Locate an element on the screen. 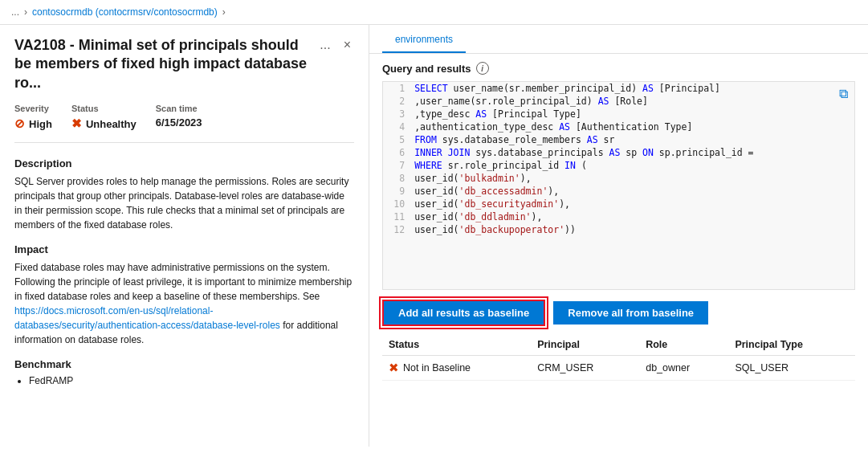 The height and width of the screenshot is (449, 868). unhealthy-icon: ✖ is located at coordinates (77, 124).